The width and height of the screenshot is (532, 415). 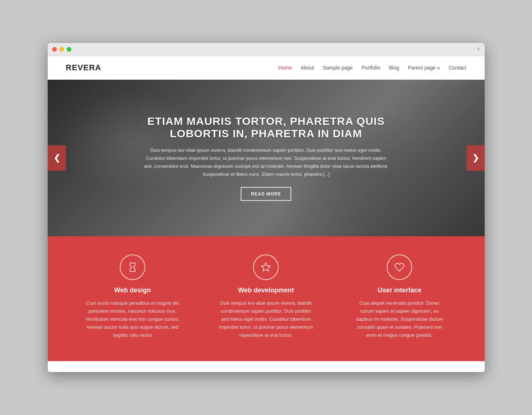 What do you see at coordinates (266, 297) in the screenshot?
I see `feature-web-development: Web development Duis tempus leo vitae ip…` at bounding box center [266, 297].